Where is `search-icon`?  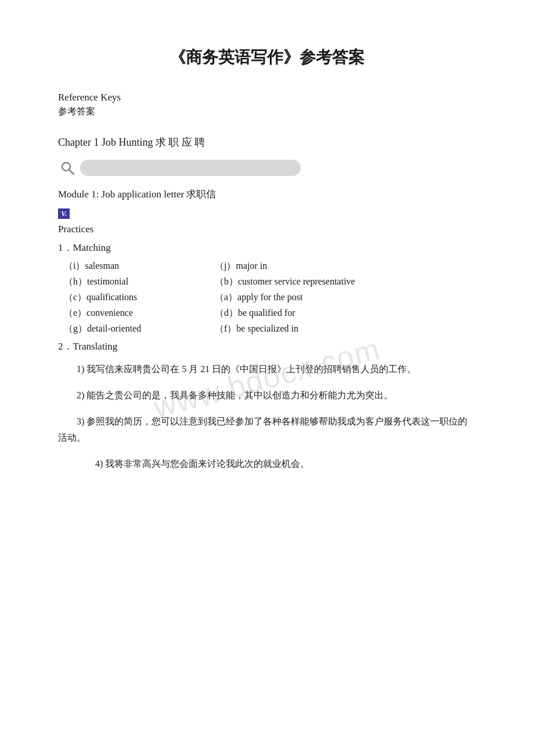
search-icon is located at coordinates (67, 168).